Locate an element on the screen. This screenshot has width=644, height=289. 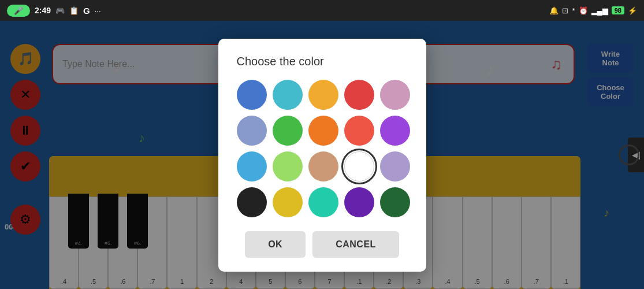
dialog-actions: OK CANCEL is located at coordinates (322, 244).